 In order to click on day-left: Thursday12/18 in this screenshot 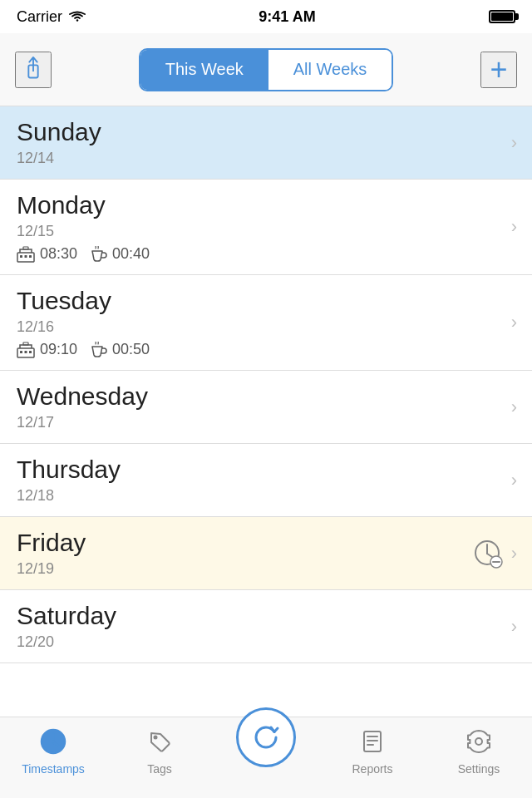, I will do `click(68, 480)`.